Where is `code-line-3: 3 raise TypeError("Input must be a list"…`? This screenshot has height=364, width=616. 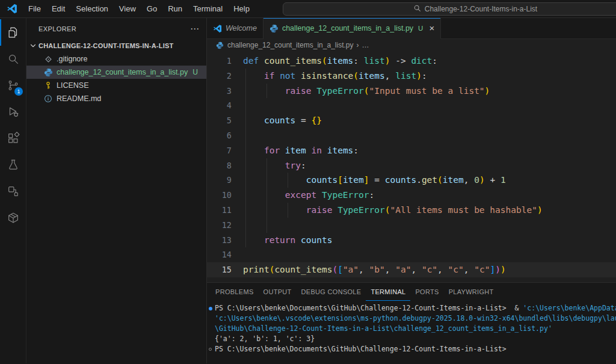 code-line-3: 3 raise TypeError("Input must be a list"… is located at coordinates (411, 91).